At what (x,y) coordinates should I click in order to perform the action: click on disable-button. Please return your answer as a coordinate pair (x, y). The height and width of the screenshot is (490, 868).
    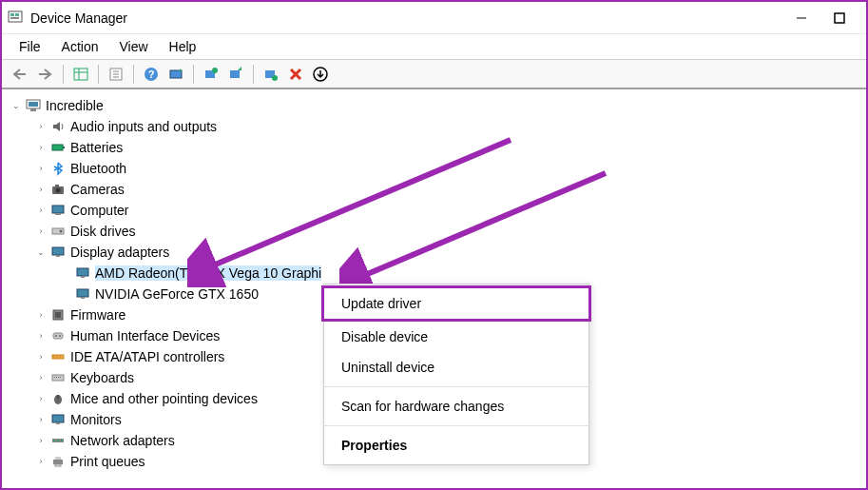
    Looking at the image, I should click on (271, 74).